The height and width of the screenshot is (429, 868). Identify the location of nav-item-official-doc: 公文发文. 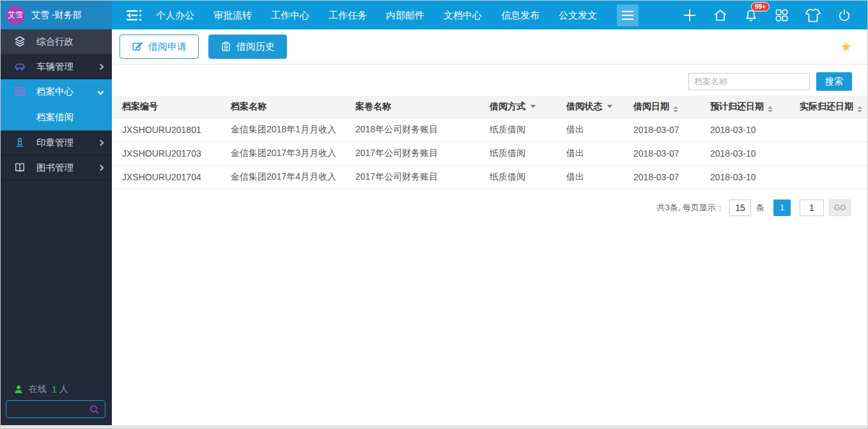
(578, 15).